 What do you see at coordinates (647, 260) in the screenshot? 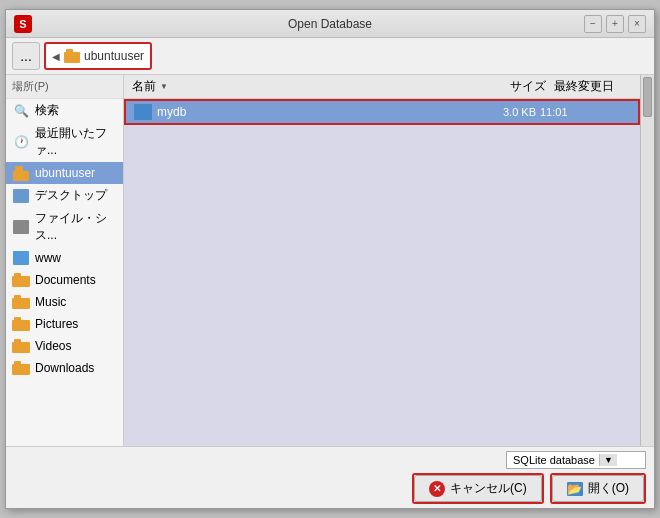
I see `scrollbar` at bounding box center [647, 260].